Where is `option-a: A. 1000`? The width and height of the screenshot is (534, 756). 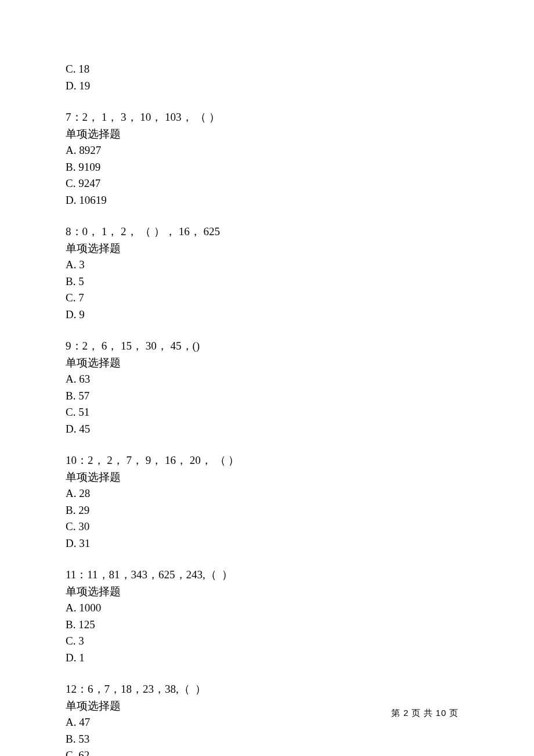 option-a: A. 1000 is located at coordinates (267, 609).